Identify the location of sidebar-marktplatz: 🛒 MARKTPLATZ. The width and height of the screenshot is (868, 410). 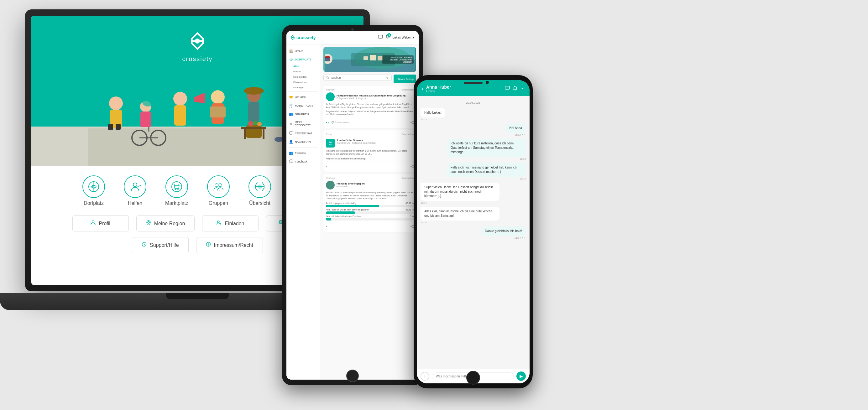
(303, 106).